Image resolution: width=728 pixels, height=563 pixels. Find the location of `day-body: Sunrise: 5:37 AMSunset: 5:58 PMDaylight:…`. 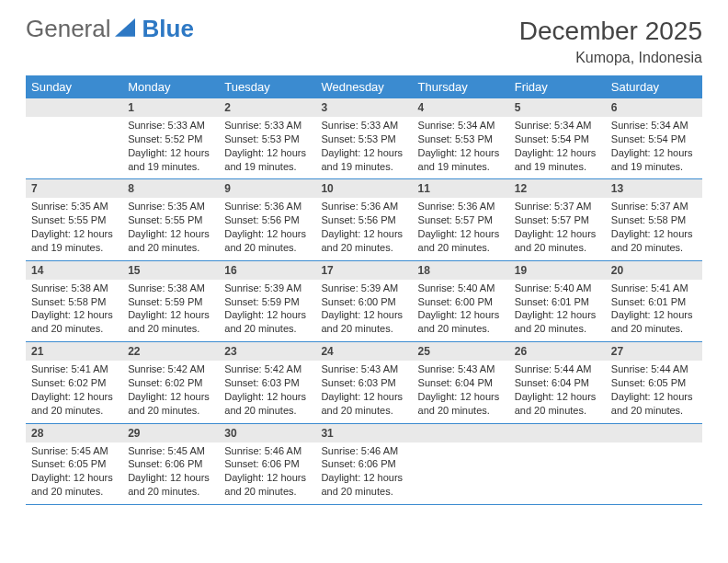

day-body: Sunrise: 5:37 AMSunset: 5:58 PMDaylight:… is located at coordinates (654, 228).